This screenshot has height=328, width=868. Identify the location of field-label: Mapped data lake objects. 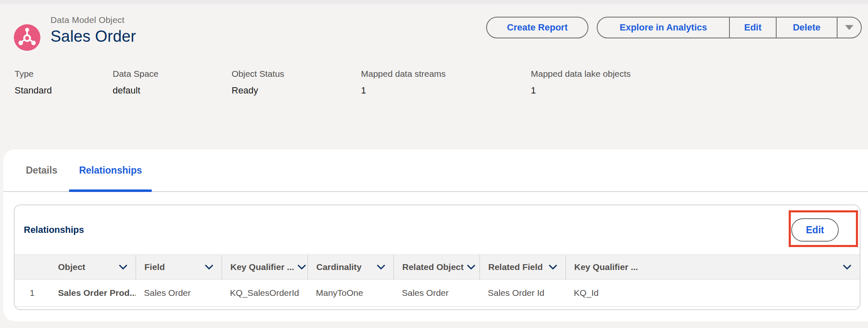
(581, 74).